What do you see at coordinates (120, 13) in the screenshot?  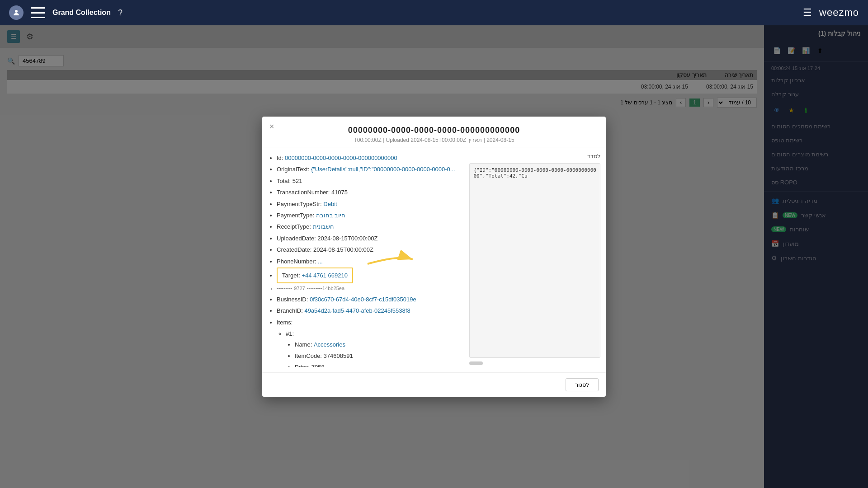 I see `help-icon: ?` at bounding box center [120, 13].